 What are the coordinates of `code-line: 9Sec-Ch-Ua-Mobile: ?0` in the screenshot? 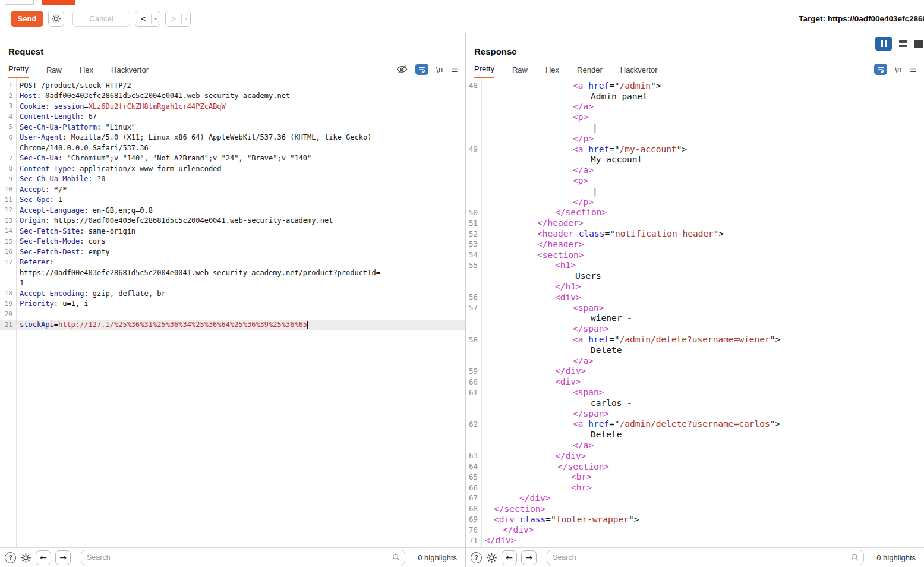 It's located at (233, 179).